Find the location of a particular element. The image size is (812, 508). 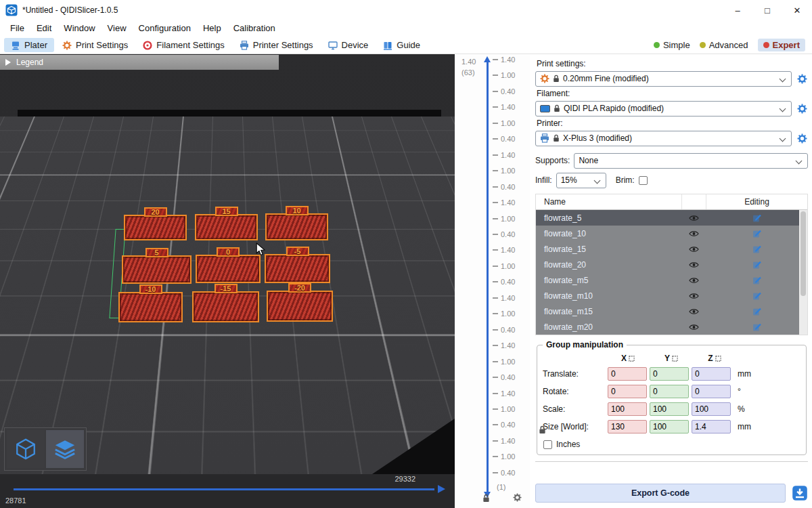

filament-gear-button is located at coordinates (802, 108).